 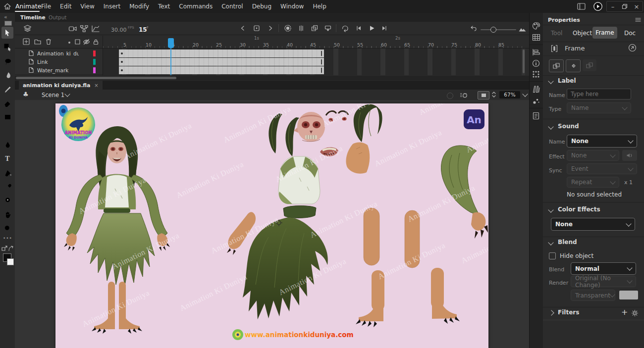 I want to click on timeline-vscroll-thumb, so click(x=524, y=61).